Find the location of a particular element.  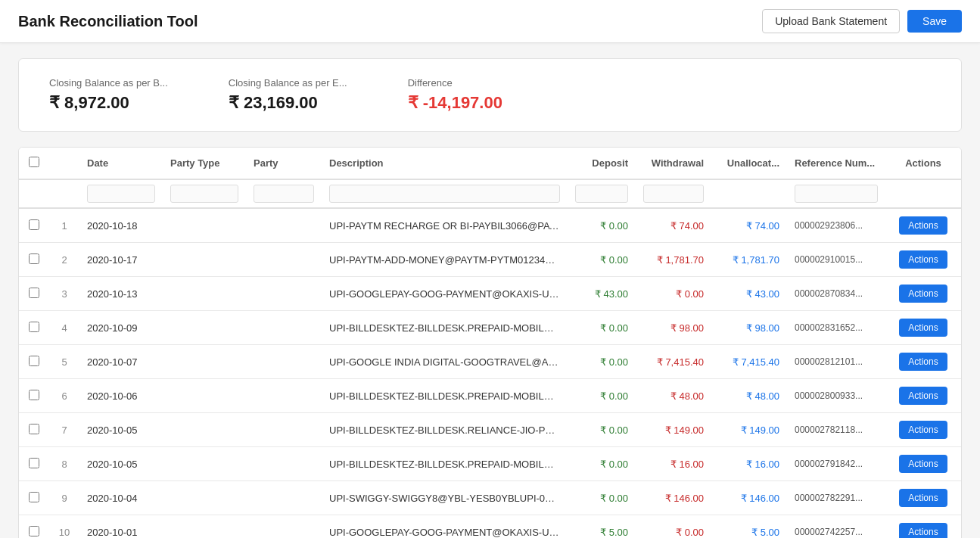

save-button: Save is located at coordinates (935, 21).